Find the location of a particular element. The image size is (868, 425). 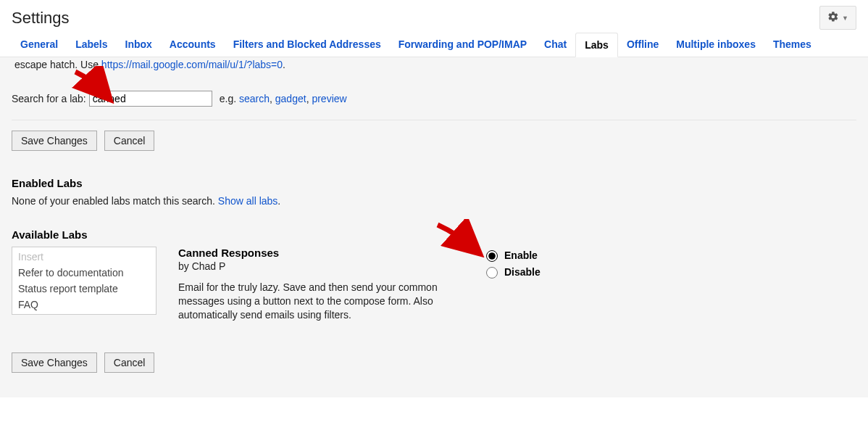

escape-hatch-text: escape hatch. Use https://mail.google.co… is located at coordinates (434, 67).